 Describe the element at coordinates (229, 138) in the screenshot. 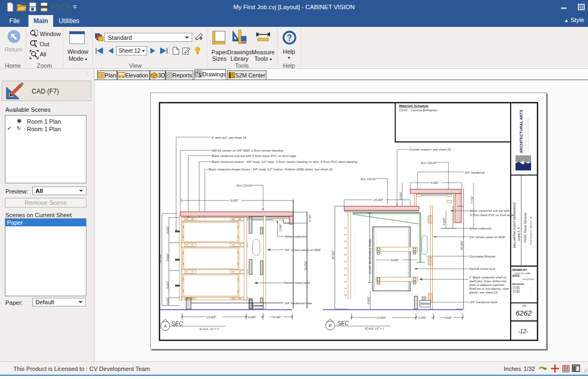

I see `svg-text: 4" wire pull, see sheet 16` at that location.